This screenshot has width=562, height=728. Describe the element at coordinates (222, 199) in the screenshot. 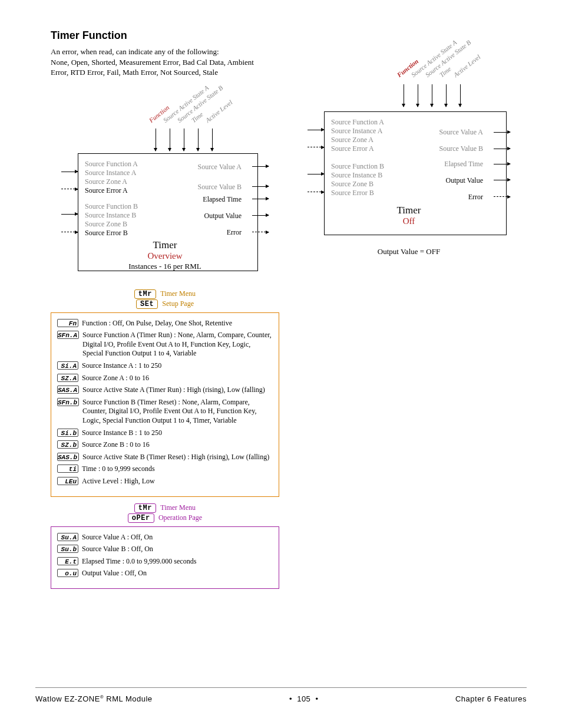

I see `label-et: Elapsed Time` at that location.